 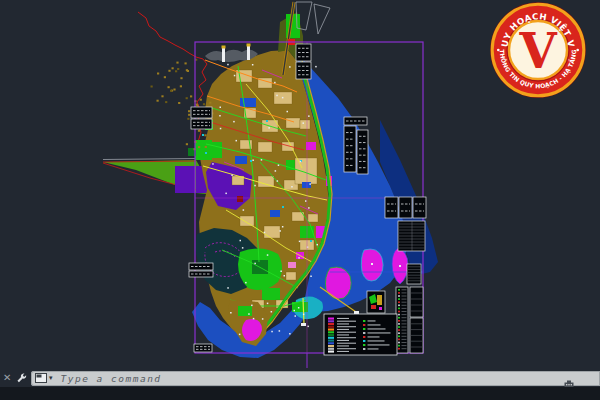 I want to click on quy-hoach-viet-nam-logo: QUY HOẠCH VIỆT VN THÔNG TIN QUY HOẠCH - …, so click(x=538, y=53).